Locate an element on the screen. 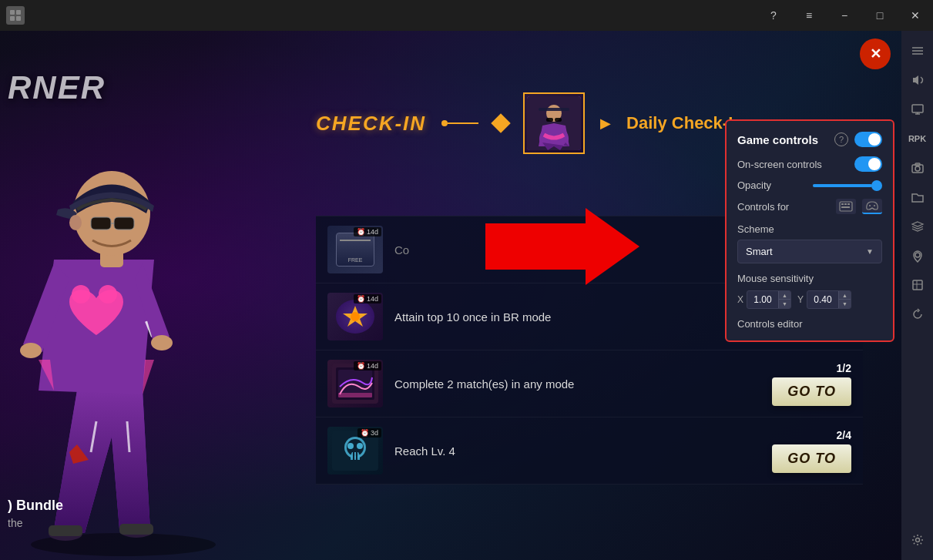  checkin-header: CHECK-IN is located at coordinates (530, 123).